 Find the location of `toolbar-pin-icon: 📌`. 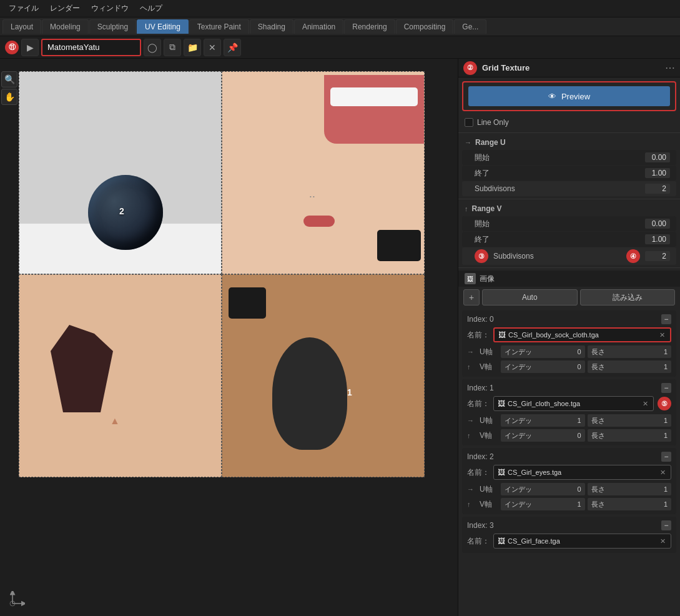

toolbar-pin-icon: 📌 is located at coordinates (232, 47).